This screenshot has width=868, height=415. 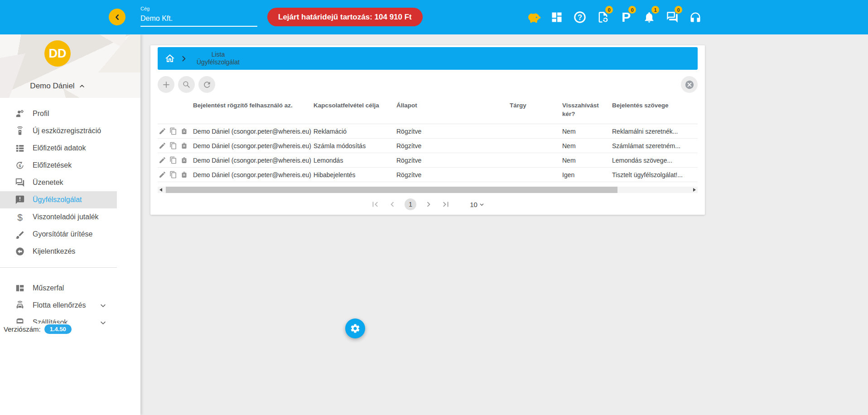 What do you see at coordinates (39, 329) in the screenshot?
I see `version-info: Verziószám: 1.4.50` at bounding box center [39, 329].